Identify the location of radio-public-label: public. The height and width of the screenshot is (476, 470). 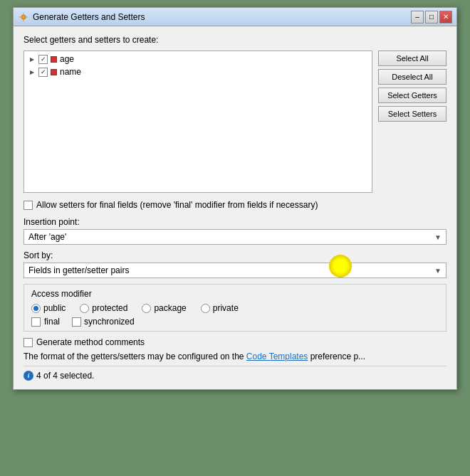
(54, 308).